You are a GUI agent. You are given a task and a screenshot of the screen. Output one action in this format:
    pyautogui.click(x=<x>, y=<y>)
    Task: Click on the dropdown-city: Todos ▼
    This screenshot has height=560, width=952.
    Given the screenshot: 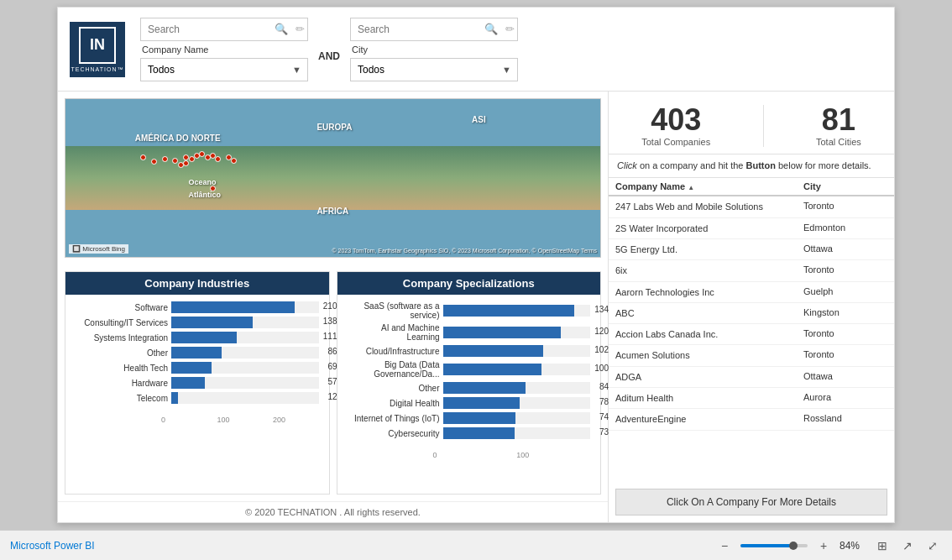 What is the action you would take?
    pyautogui.click(x=434, y=70)
    